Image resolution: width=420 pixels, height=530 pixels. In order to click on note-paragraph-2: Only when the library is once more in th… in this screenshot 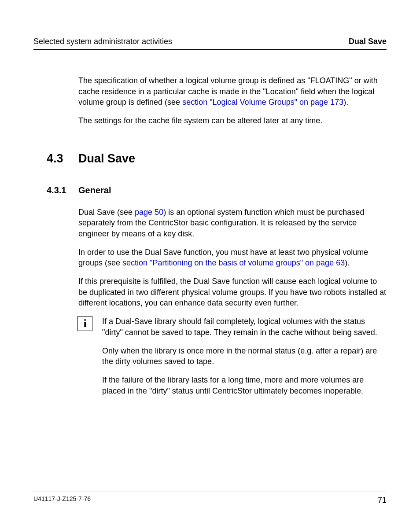, I will do `click(244, 357)`.